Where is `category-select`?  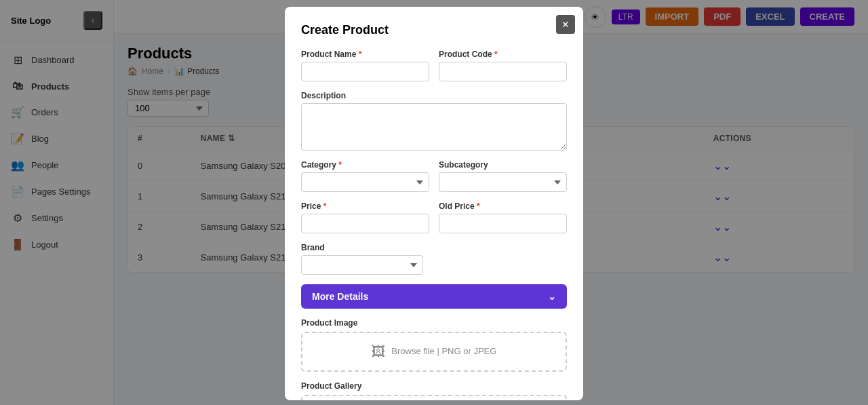
category-select is located at coordinates (365, 182).